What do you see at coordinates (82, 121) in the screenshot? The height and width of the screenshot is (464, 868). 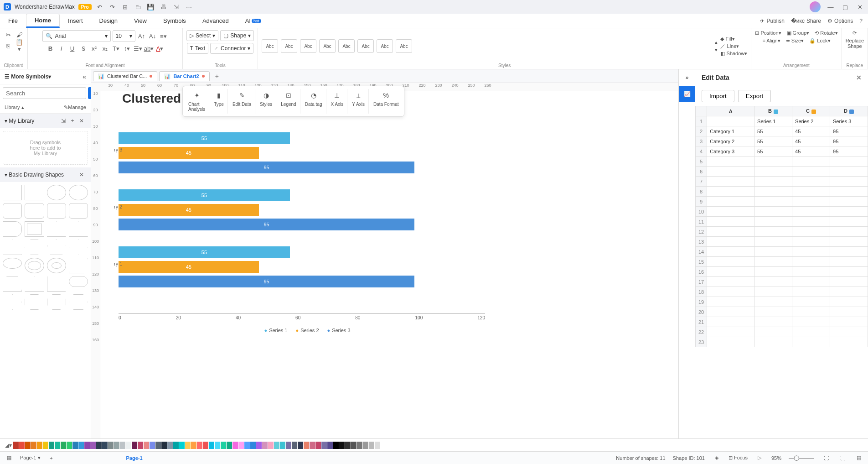 I see `lib-close-icon: ✕` at bounding box center [82, 121].